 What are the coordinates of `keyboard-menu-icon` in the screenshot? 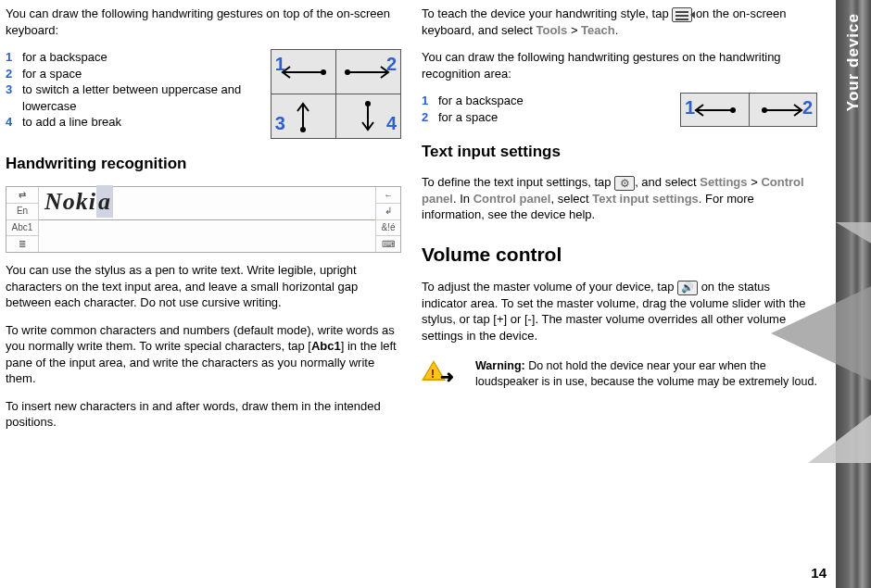 It's located at (682, 15).